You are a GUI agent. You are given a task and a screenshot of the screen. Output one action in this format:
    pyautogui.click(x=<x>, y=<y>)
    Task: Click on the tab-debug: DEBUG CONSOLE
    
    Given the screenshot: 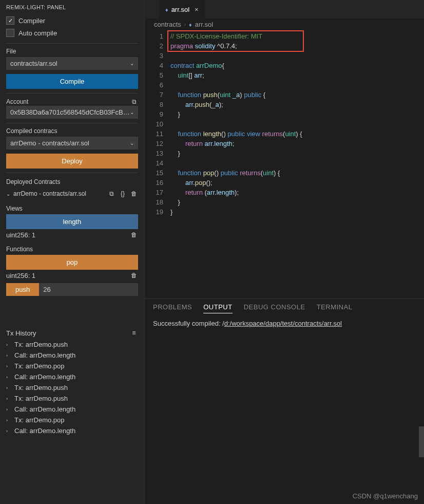 What is the action you would take?
    pyautogui.click(x=275, y=308)
    